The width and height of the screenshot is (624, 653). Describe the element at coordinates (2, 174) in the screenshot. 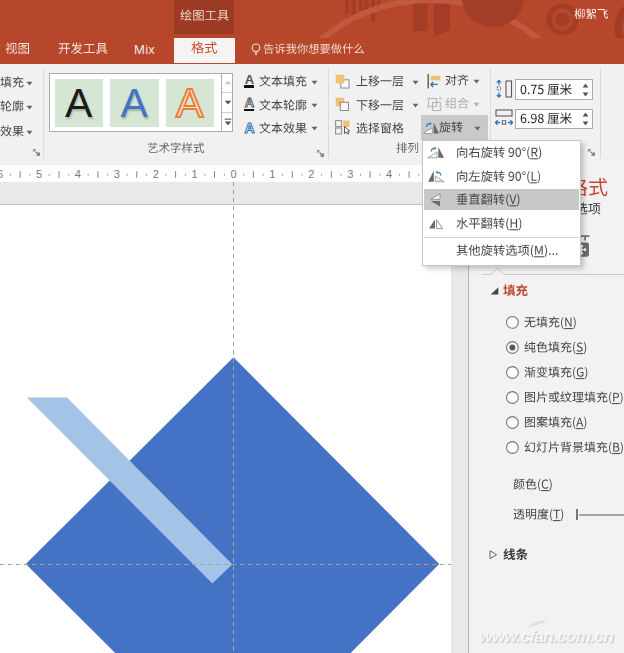

I see `svg-text: 6` at that location.